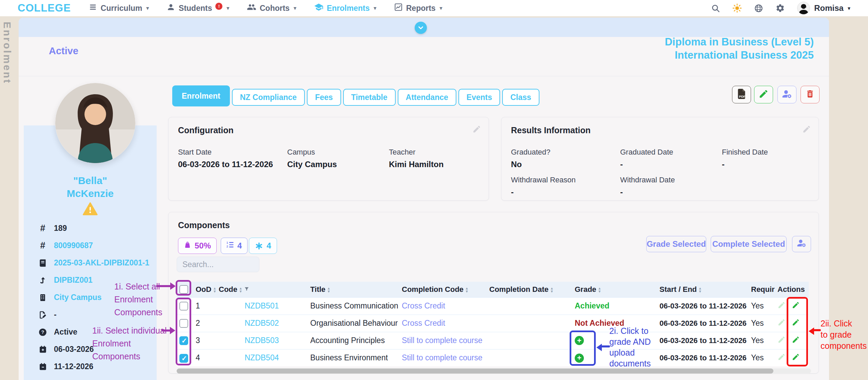 This screenshot has width=868, height=380. What do you see at coordinates (90, 209) in the screenshot?
I see `warning-icon` at bounding box center [90, 209].